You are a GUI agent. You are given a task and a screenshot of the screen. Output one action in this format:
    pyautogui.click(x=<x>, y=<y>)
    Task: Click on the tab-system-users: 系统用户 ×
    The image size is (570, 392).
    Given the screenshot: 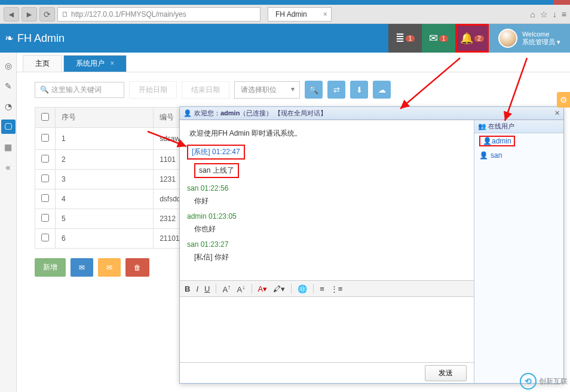 What is the action you would take?
    pyautogui.click(x=95, y=63)
    